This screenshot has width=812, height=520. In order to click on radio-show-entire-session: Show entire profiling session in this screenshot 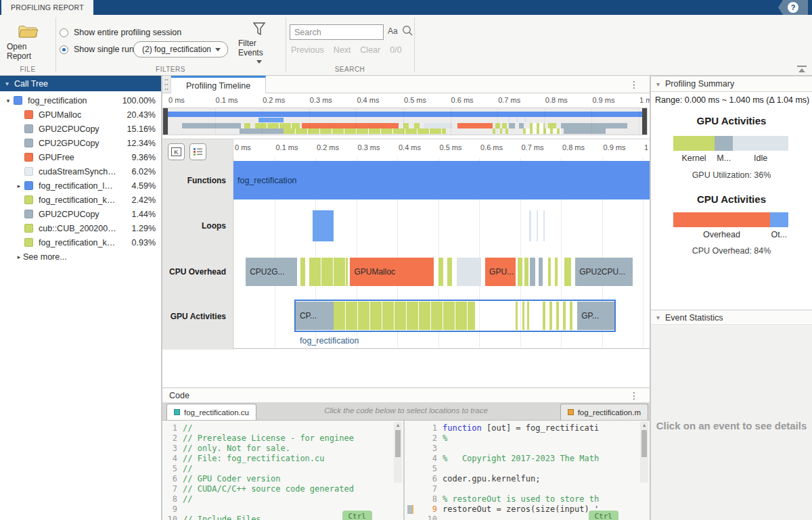, I will do `click(120, 32)`.